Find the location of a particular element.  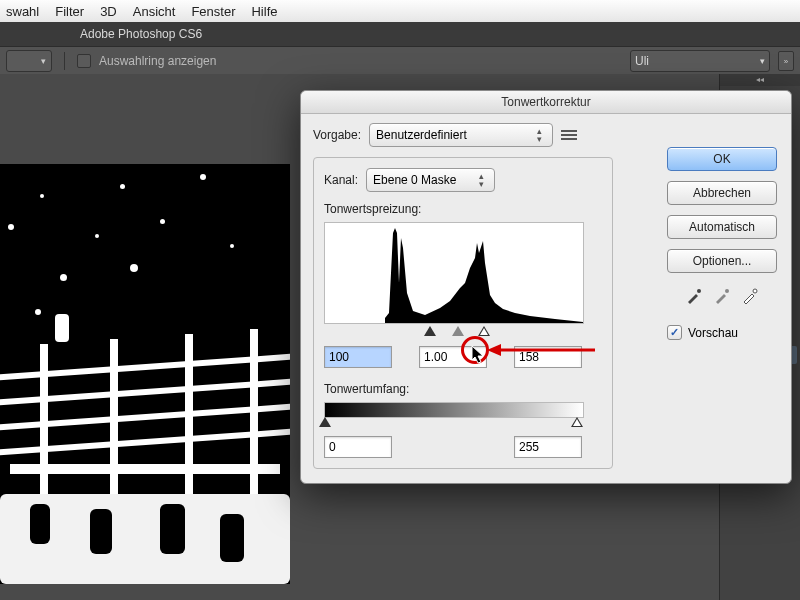

show-selection-ring-label: Auswahlring anzeigen is located at coordinates (158, 61).